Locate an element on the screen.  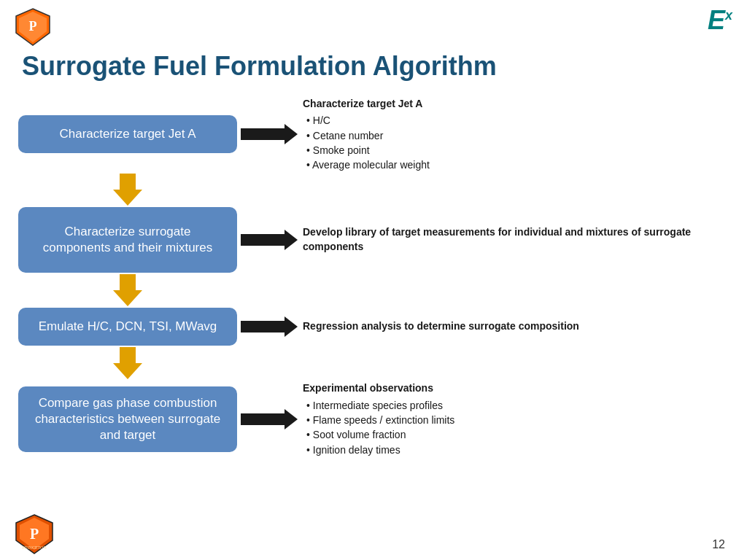
annotation-3: Regression analysis to determine surroga… is located at coordinates (516, 327).